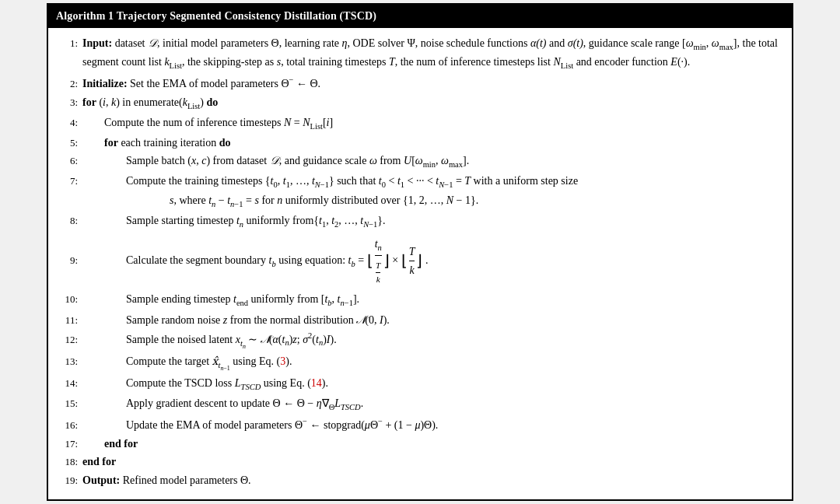  What do you see at coordinates (420, 300) in the screenshot?
I see `line-10: 10: Sample ending timestep tend uniforml…` at bounding box center [420, 300].